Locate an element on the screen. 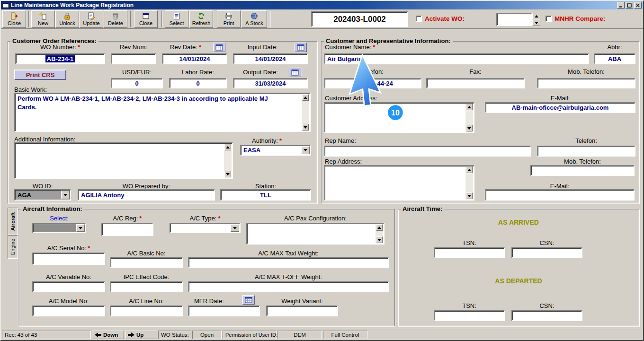 This screenshot has height=341, width=644. customer-name-label: Customer Name:* is located at coordinates (350, 47).